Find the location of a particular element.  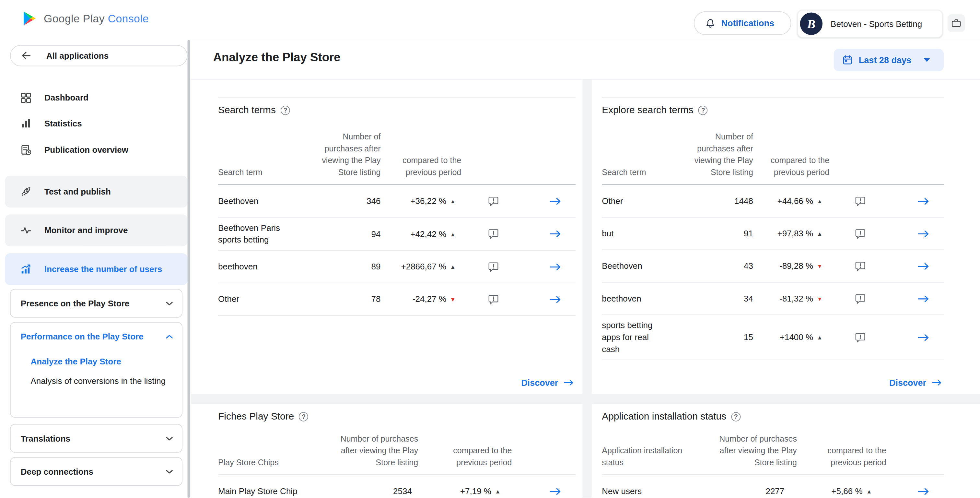

sidebar-item-test-and-publish: Test and publish is located at coordinates (96, 192).